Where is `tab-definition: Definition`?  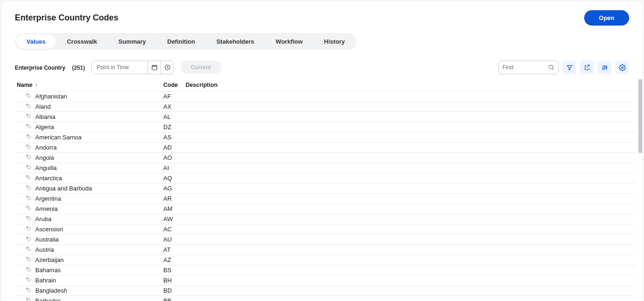
tab-definition: Definition is located at coordinates (181, 42).